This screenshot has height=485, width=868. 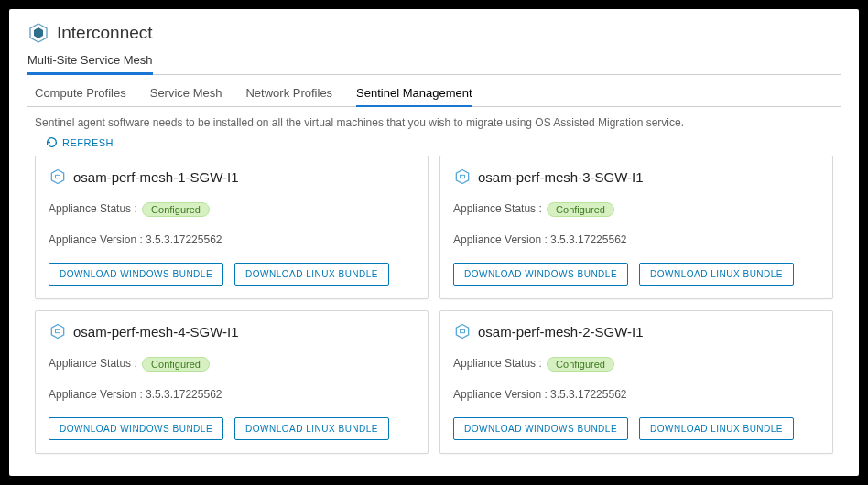 I want to click on appliance-card: osam-perf-mesh-4-SGW-I1 Appliance Status…, so click(x=232, y=383).